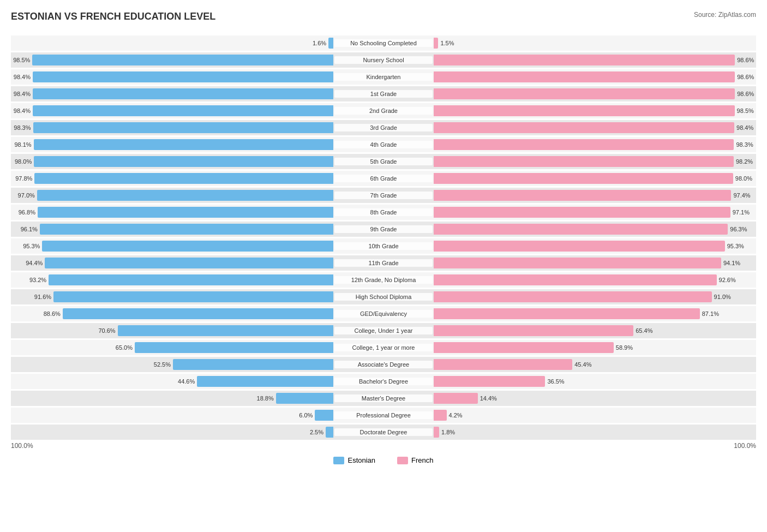 This screenshot has width=767, height=532. I want to click on bar-wrapper: 98.4% 1st Grade 98.6%, so click(384, 94).